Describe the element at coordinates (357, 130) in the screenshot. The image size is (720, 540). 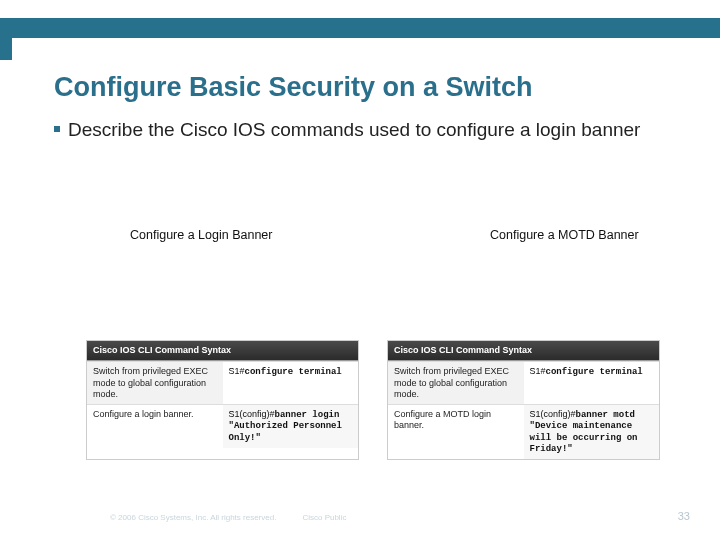
I see `bullet-item: Describe the Cisco IOS commands used to …` at that location.